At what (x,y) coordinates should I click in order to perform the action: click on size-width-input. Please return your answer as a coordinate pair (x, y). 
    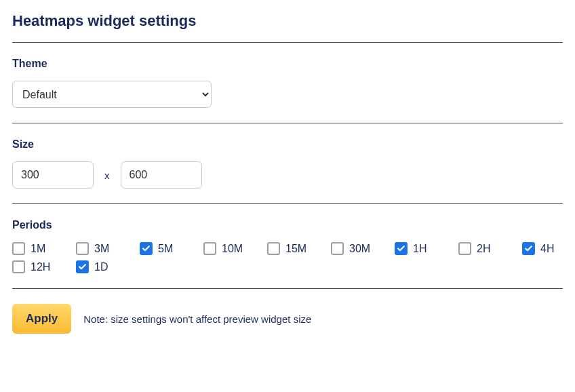
    Looking at the image, I should click on (53, 175).